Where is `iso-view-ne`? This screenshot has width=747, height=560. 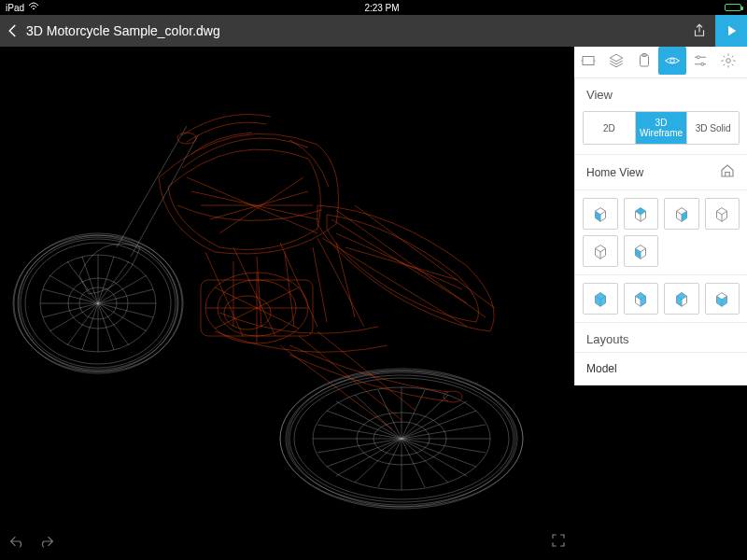
iso-view-ne is located at coordinates (682, 299).